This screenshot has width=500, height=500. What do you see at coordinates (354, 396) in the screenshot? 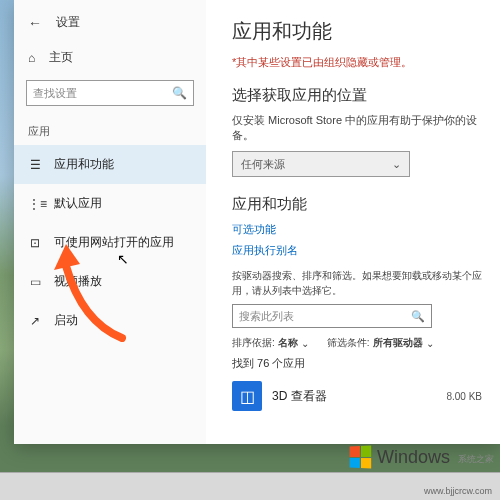
I see `app-name: 3D 查看器` at bounding box center [354, 396].